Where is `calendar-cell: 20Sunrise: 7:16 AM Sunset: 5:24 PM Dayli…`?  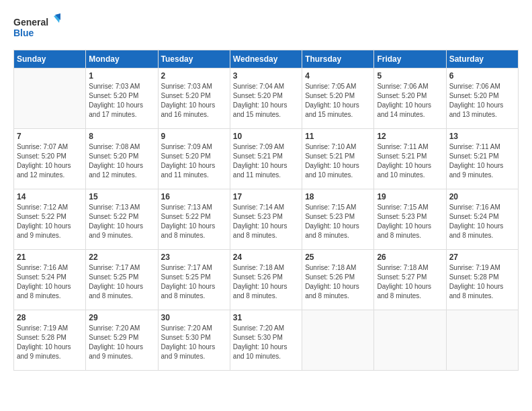 calendar-cell: 20Sunrise: 7:16 AM Sunset: 5:24 PM Dayli… is located at coordinates (482, 220).